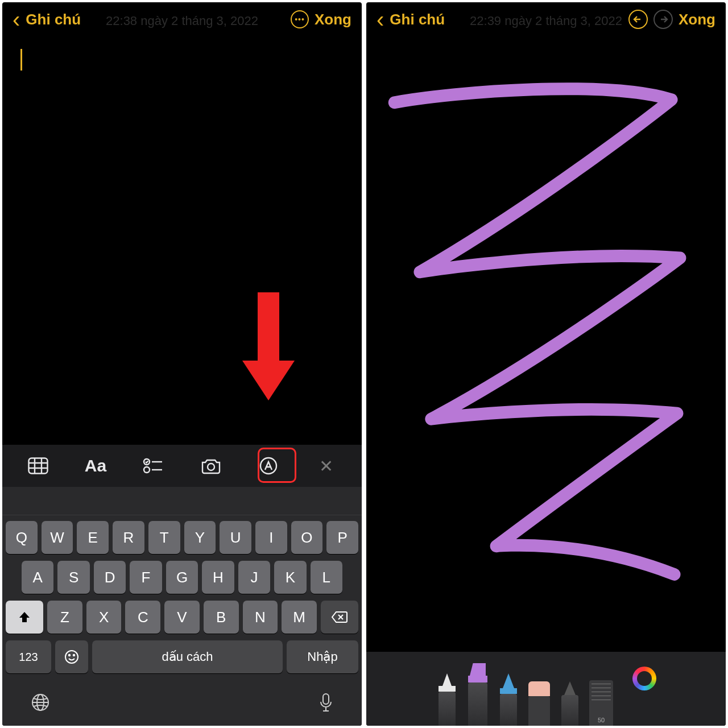 The height and width of the screenshot is (728, 728). Describe the element at coordinates (110, 577) in the screenshot. I see `key-d: D` at that location.